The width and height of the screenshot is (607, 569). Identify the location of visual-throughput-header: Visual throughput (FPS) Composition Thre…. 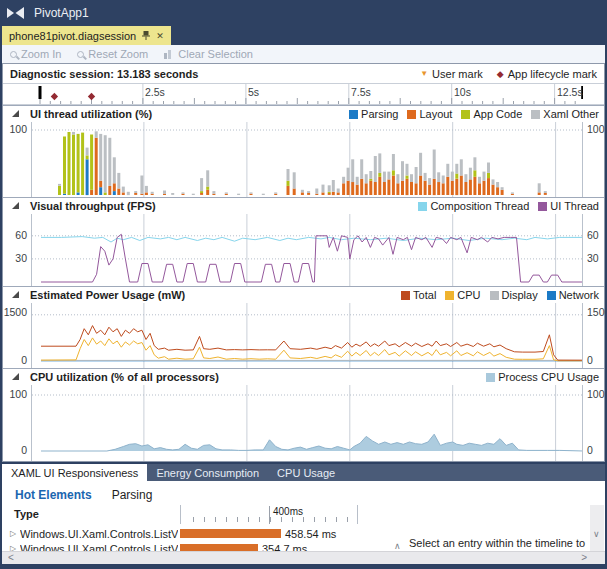
(304, 206).